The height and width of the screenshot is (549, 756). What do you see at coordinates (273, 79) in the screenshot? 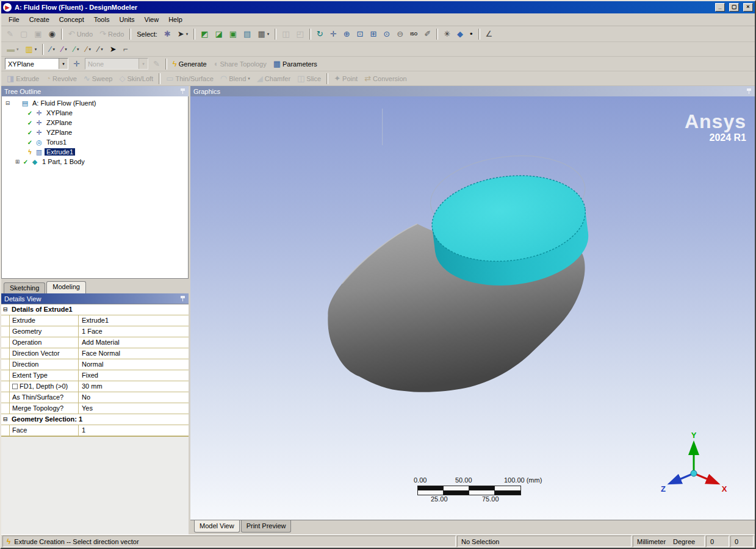
I see `chamfer-button: ◢ Chamfer` at bounding box center [273, 79].